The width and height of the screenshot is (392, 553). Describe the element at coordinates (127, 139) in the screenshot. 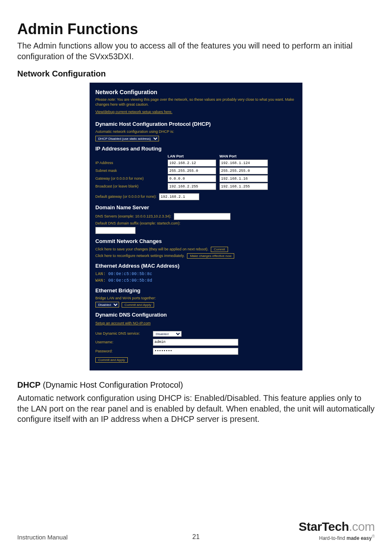

I see `dhcp-mode-select: DHCP Disabled (use static address)` at that location.